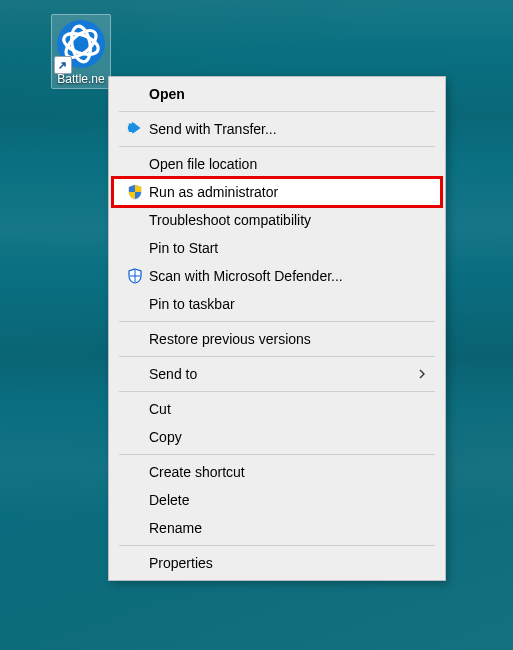  Describe the element at coordinates (288, 304) in the screenshot. I see `menu-label: Pin to taskbar` at that location.